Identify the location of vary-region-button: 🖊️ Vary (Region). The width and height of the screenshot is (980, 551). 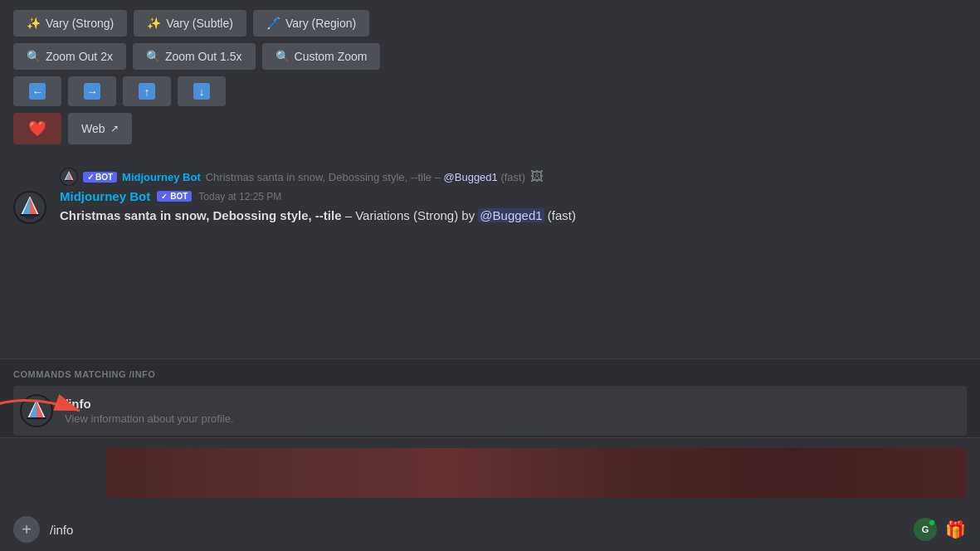
(311, 23).